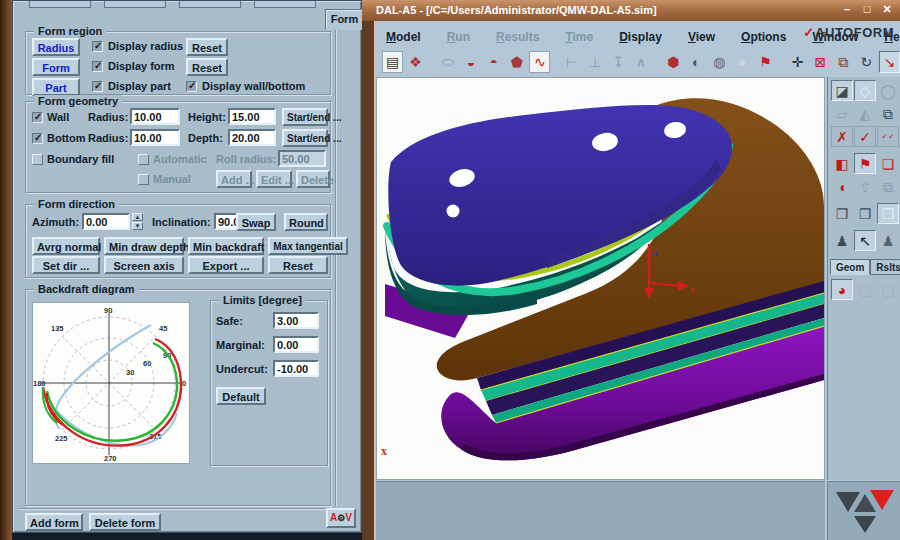 This screenshot has height=540, width=900. What do you see at coordinates (302, 158) in the screenshot?
I see `roll-radius-input` at bounding box center [302, 158].